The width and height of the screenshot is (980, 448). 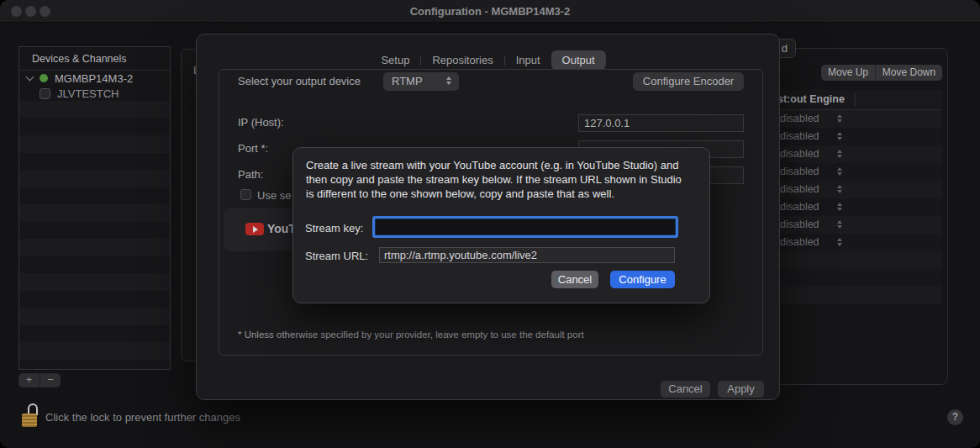 I want to click on stream-url-label: Stream URL:, so click(x=336, y=256).